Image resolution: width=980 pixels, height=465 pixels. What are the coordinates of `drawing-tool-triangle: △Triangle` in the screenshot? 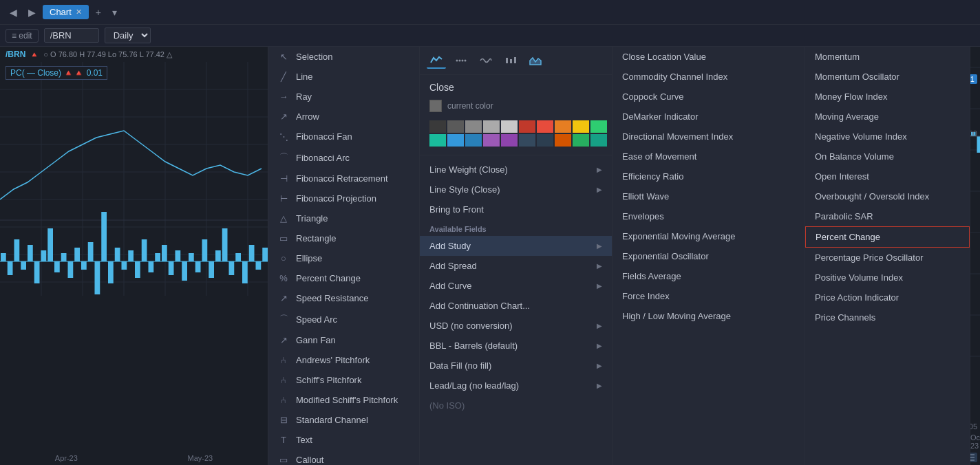 It's located at (344, 219).